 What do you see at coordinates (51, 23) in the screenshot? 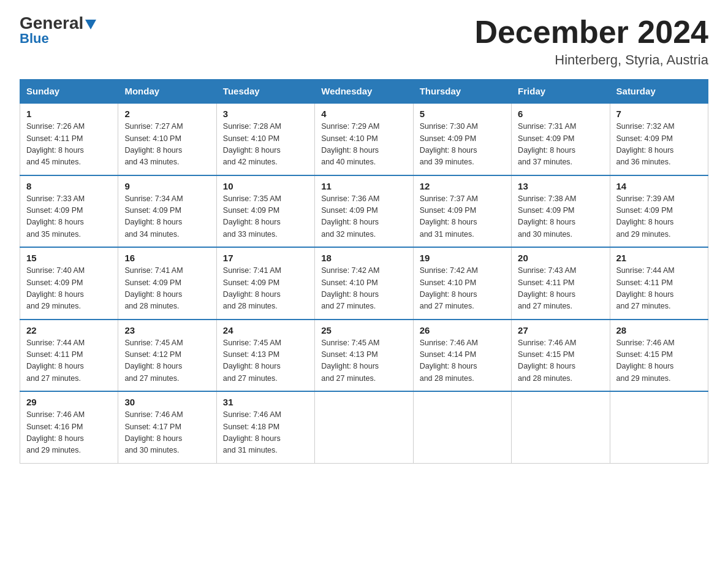
I see `logo-general: General` at bounding box center [51, 23].